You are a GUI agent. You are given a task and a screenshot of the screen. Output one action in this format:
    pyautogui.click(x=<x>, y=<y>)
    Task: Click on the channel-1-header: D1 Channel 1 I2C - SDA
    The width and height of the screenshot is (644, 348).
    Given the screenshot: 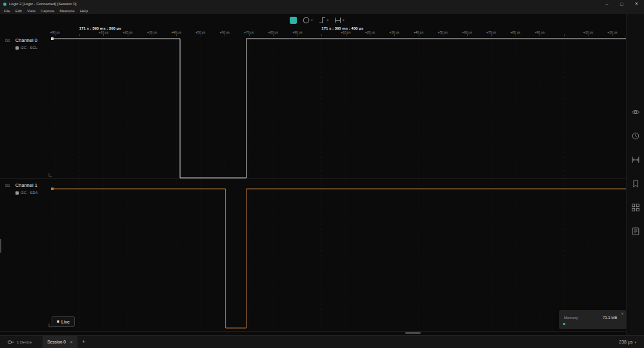 What is the action you would take?
    pyautogui.click(x=22, y=188)
    